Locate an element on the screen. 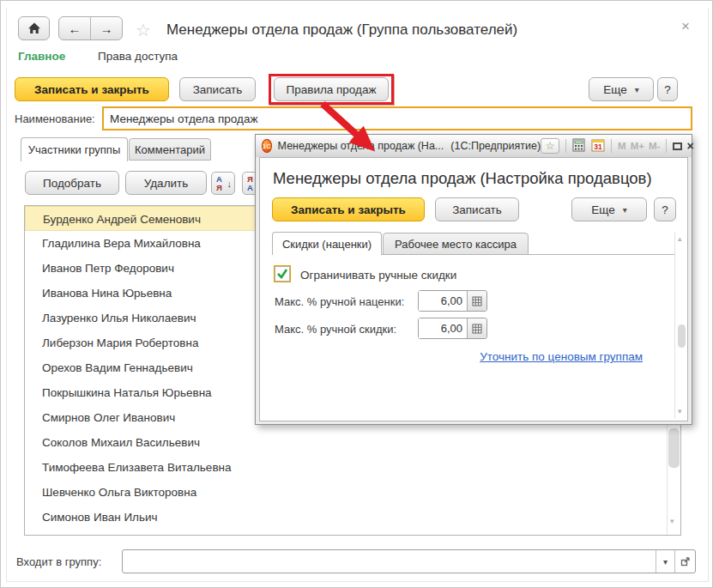 The image size is (713, 588). calendar-icon: 31 is located at coordinates (598, 145).